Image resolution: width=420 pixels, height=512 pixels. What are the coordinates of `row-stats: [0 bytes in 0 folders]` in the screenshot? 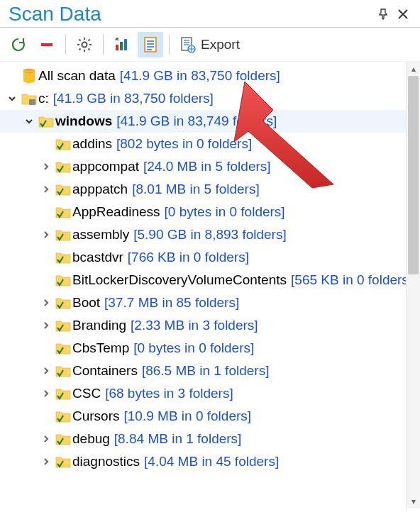 It's located at (225, 212).